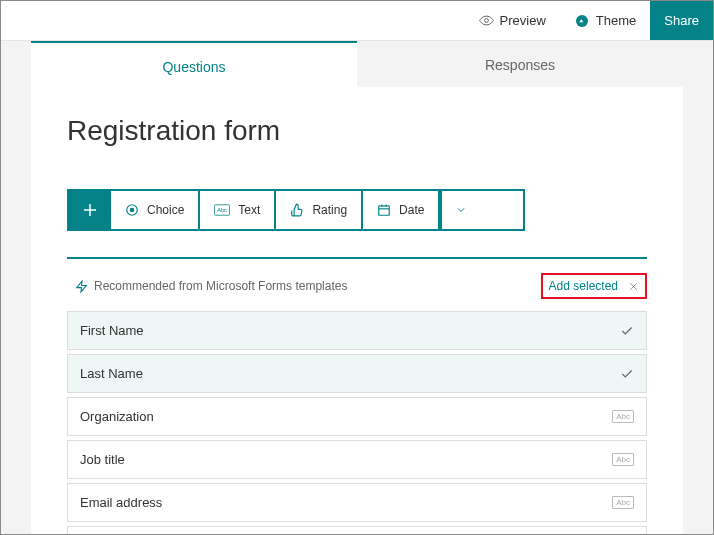 This screenshot has width=714, height=535. I want to click on theme-label: Theme, so click(616, 20).